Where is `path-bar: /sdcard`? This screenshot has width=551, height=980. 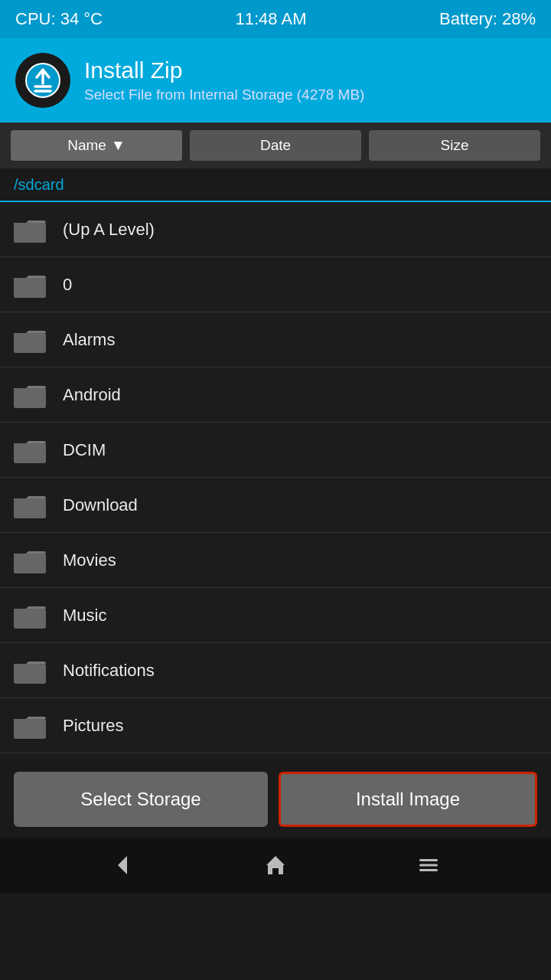
path-bar: /sdcard is located at coordinates (276, 185).